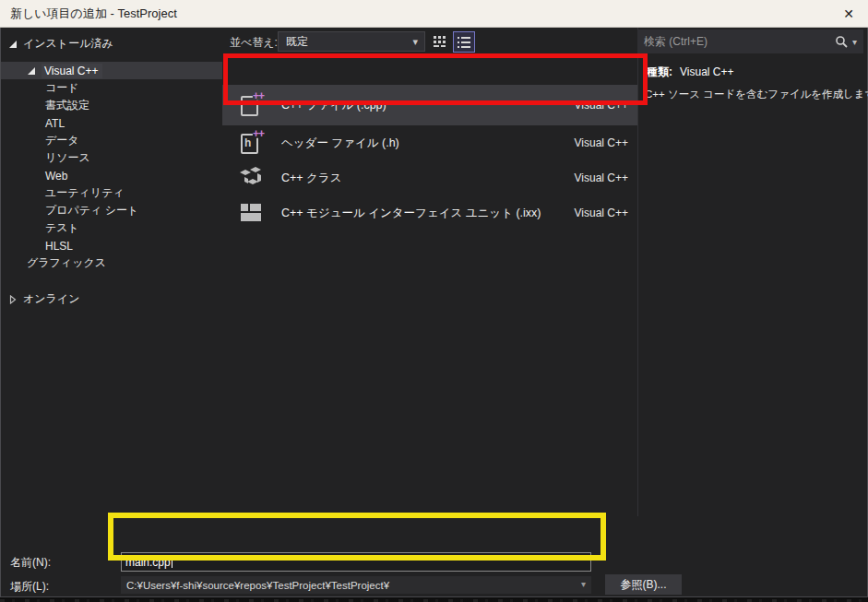 This screenshot has height=602, width=868. What do you see at coordinates (356, 562) in the screenshot?
I see `name-input: main.cpp` at bounding box center [356, 562].